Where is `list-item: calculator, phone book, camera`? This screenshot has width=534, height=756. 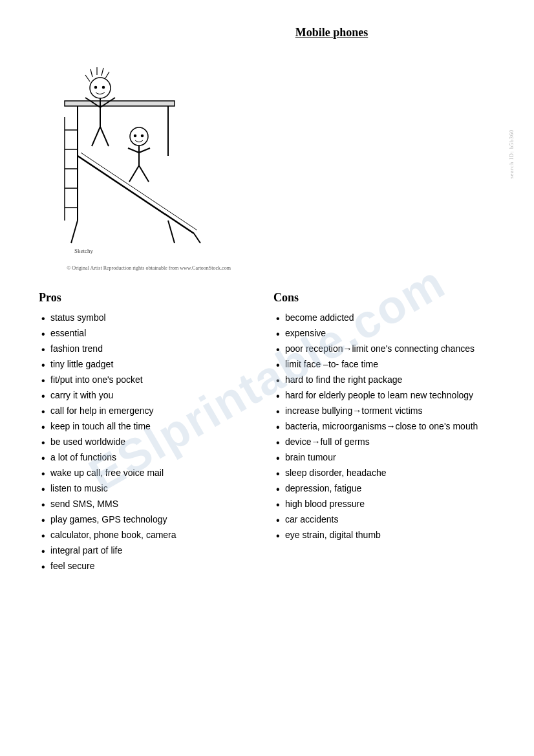
list-item: calculator, phone book, camera is located at coordinates (150, 535).